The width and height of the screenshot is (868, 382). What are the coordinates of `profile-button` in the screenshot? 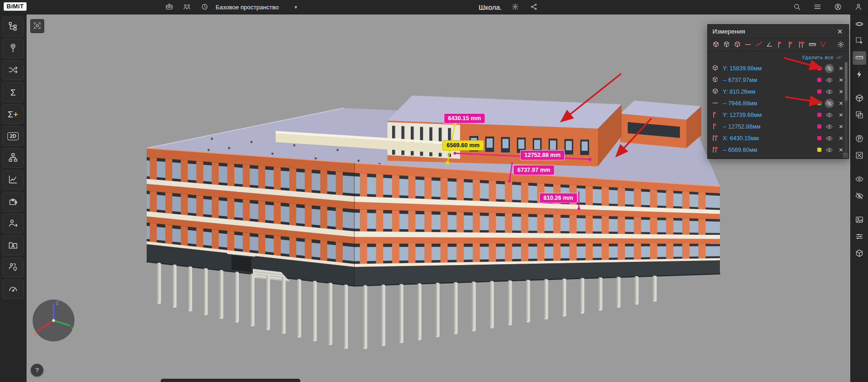 It's located at (858, 7).